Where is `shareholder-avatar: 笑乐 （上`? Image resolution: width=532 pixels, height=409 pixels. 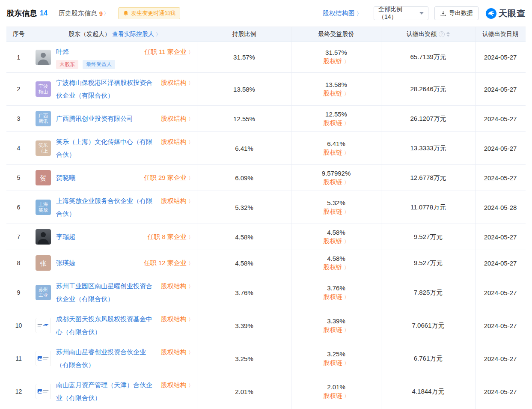
shareholder-avatar: 笑乐 （上 is located at coordinates (43, 148).